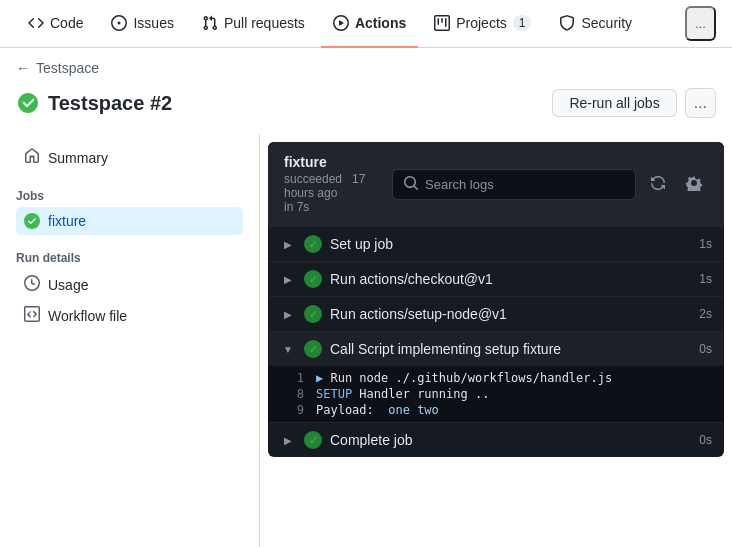 The width and height of the screenshot is (732, 547). What do you see at coordinates (550, 184) in the screenshot?
I see `log-search-area` at bounding box center [550, 184].